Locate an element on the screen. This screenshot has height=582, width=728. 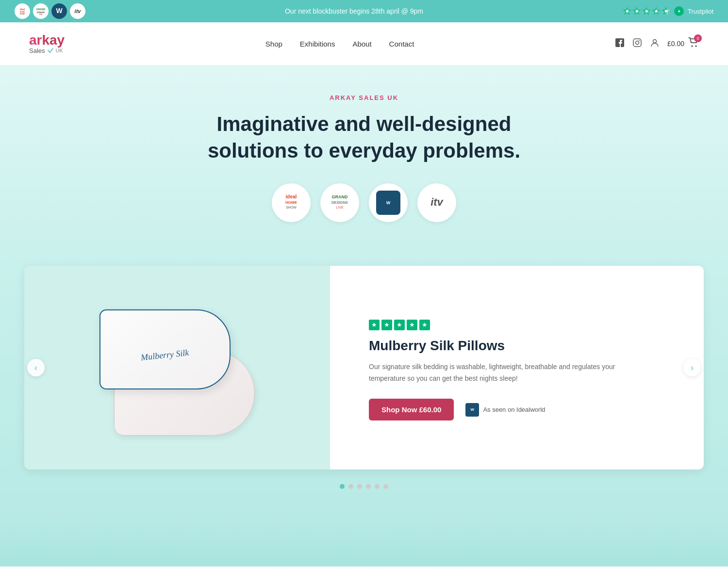
product-star-2: ★ is located at coordinates (387, 325).